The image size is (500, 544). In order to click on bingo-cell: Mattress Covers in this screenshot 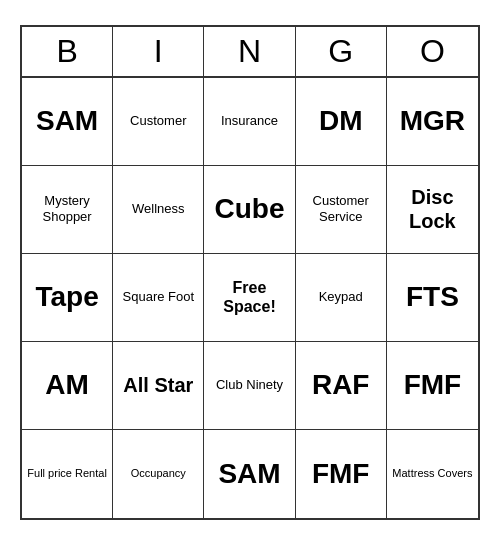, I will do `click(432, 474)`.